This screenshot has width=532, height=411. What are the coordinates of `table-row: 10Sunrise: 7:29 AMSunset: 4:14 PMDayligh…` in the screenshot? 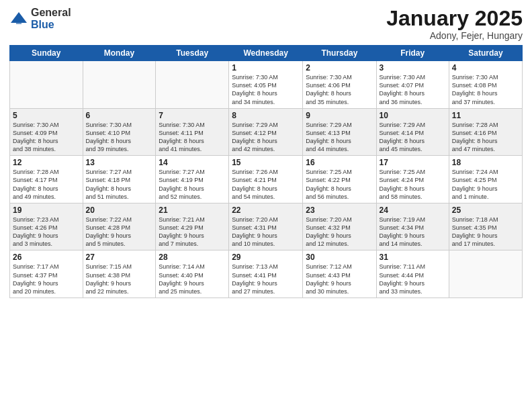 It's located at (412, 132).